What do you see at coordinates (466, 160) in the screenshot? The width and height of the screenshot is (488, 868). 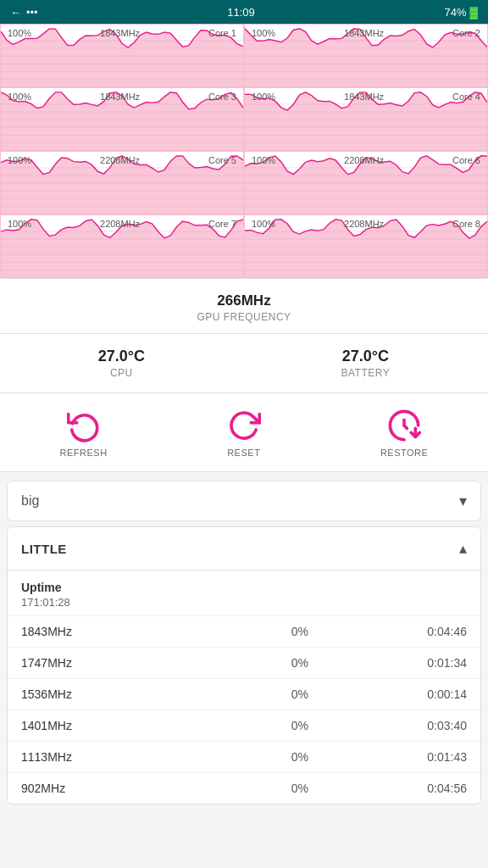 I see `cpu-core-6-name: Core 6` at bounding box center [466, 160].